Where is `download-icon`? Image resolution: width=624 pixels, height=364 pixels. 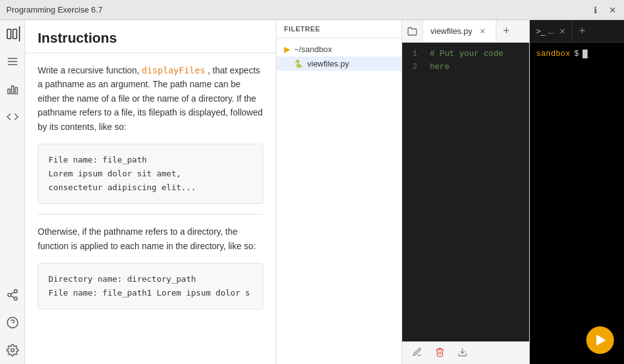 download-icon is located at coordinates (463, 353).